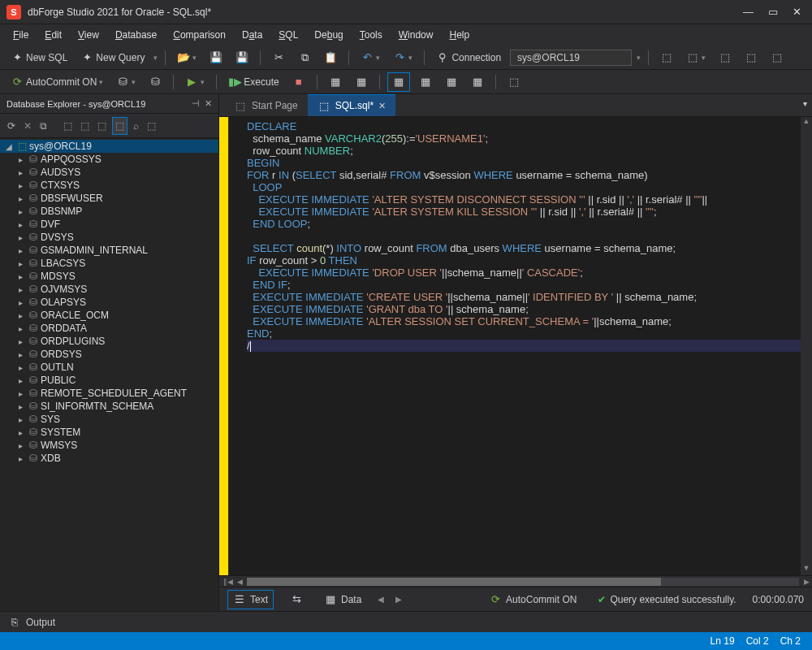 The image size is (812, 650). Describe the element at coordinates (109, 211) in the screenshot. I see `tree-schema-dbsnmp: ▸⛁DBSNMP` at that location.